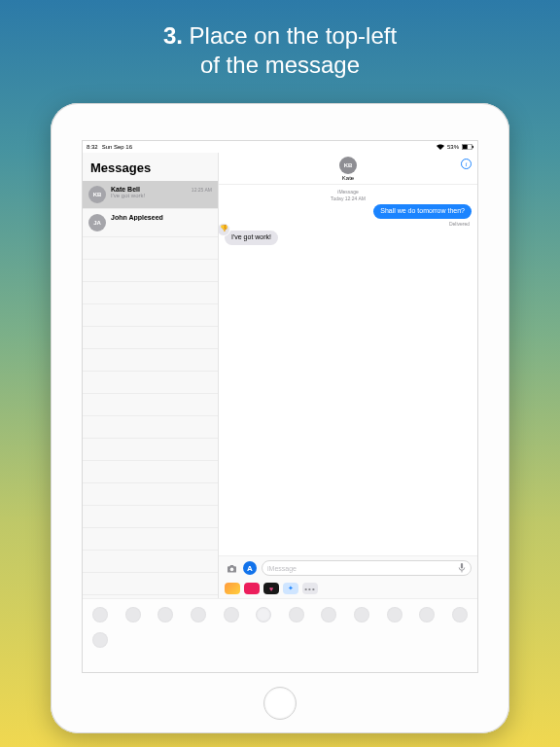 This screenshot has height=747, width=560. I want to click on status-bar: 8:32 Sun Sep 16 53%, so click(280, 147).